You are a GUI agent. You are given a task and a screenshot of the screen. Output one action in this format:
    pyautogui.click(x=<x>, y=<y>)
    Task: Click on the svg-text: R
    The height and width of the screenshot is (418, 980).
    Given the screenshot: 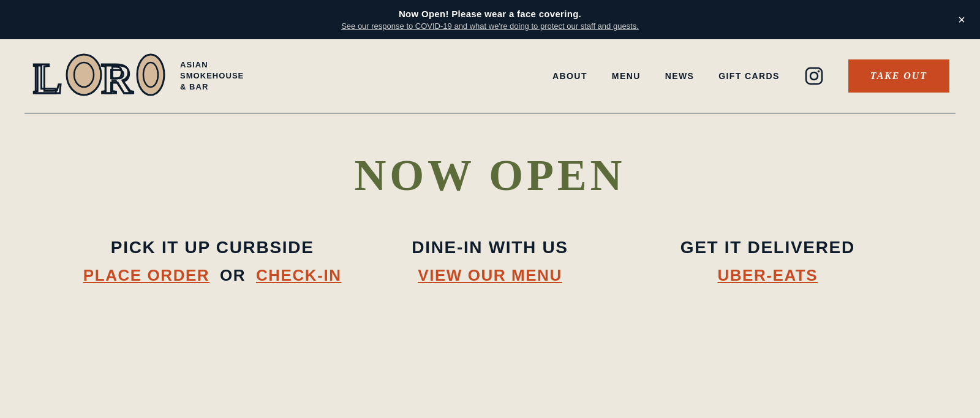 What is the action you would take?
    pyautogui.click(x=117, y=79)
    